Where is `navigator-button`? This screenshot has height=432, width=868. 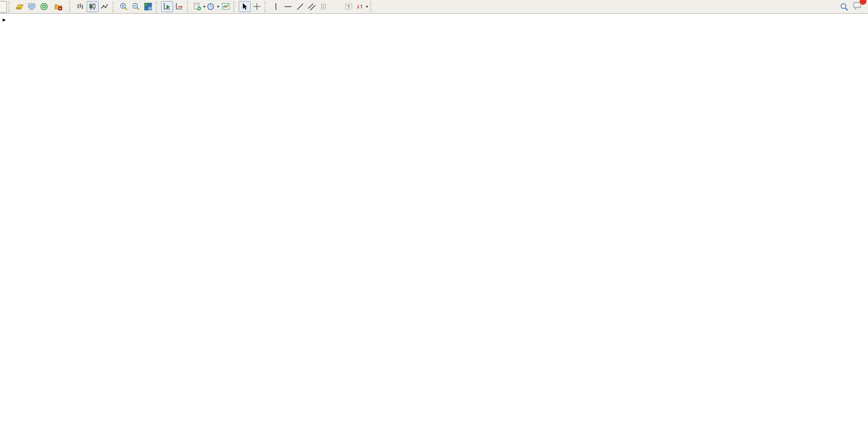 navigator-button is located at coordinates (44, 6).